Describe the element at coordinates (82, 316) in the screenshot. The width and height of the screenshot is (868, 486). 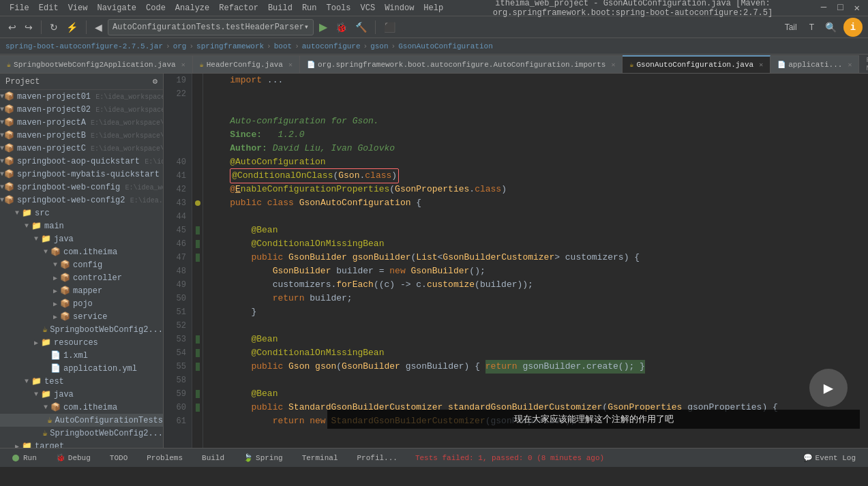
I see `tree-item-service: ▶ 📦 service` at that location.